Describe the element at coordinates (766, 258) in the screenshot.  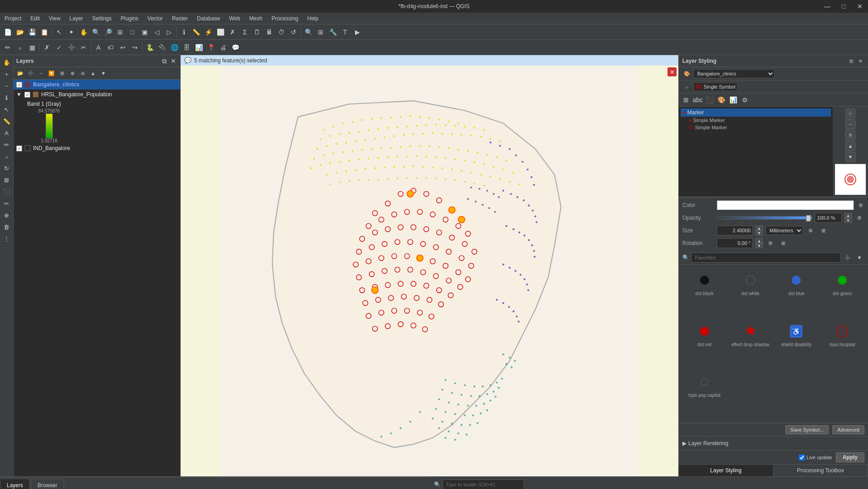
I see `symbol-search-input` at that location.